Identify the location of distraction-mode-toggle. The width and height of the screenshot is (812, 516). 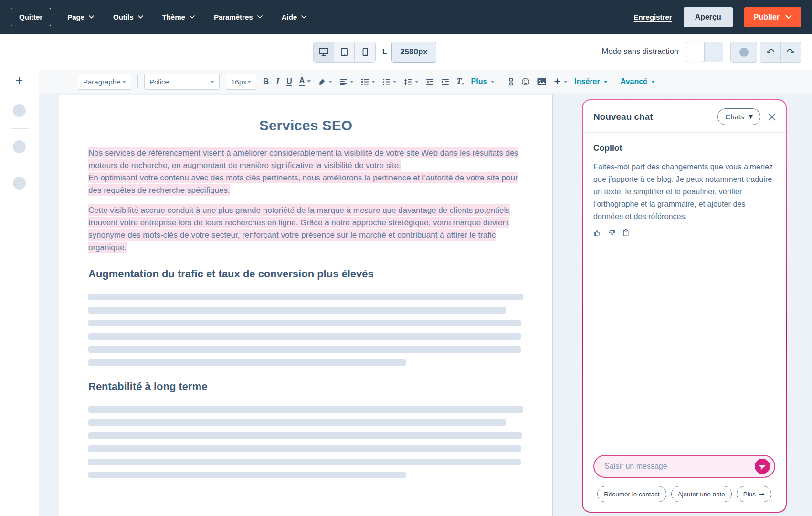
(705, 52).